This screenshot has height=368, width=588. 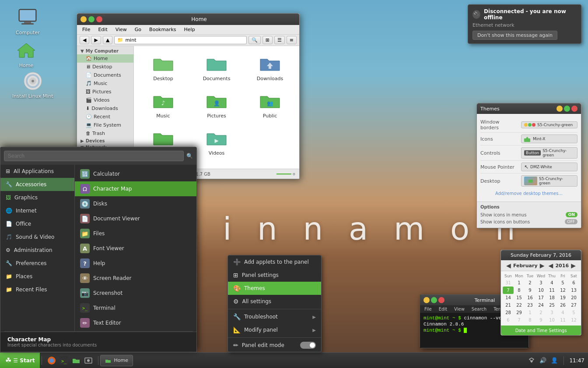 I want to click on cal-day-16: 16, so click(x=530, y=298).